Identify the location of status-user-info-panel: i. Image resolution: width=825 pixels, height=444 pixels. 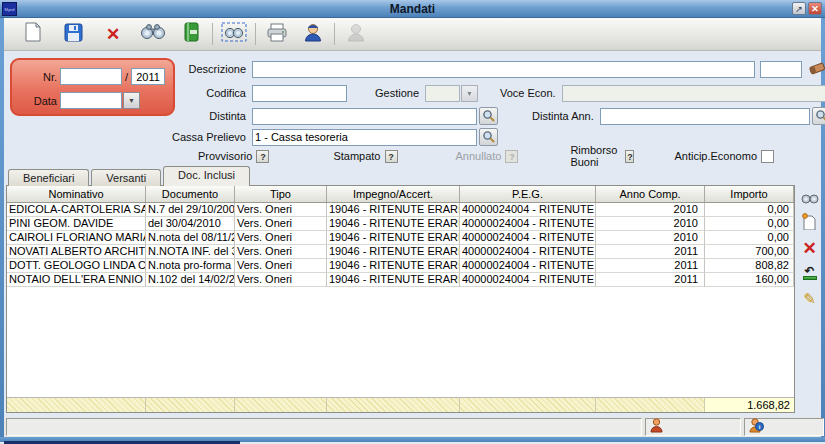
(784, 427).